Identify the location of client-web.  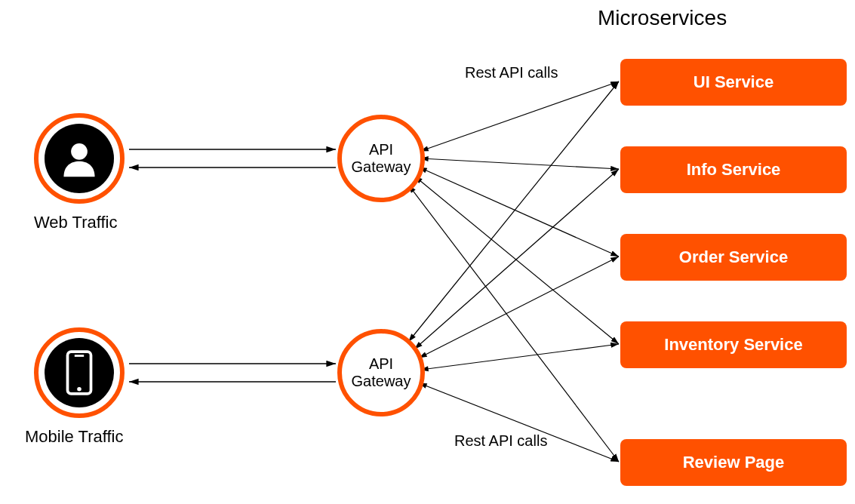
(79, 158).